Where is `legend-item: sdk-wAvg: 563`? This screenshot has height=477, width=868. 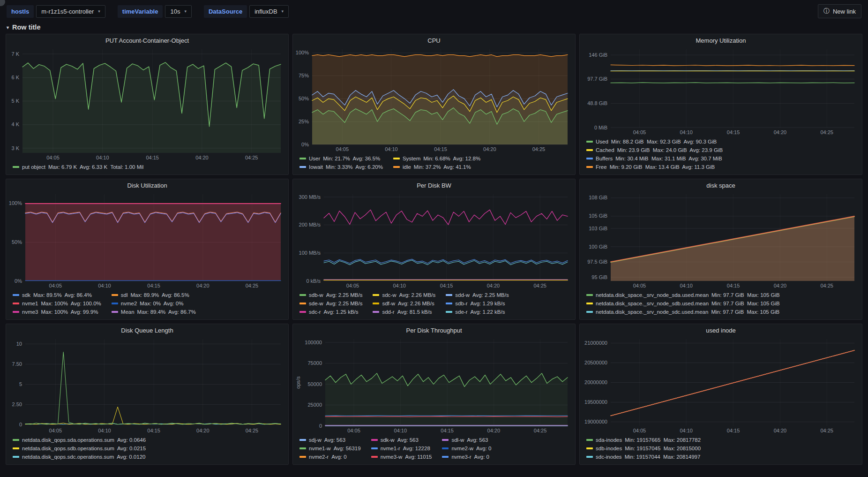 legend-item: sdk-wAvg: 563 is located at coordinates (402, 440).